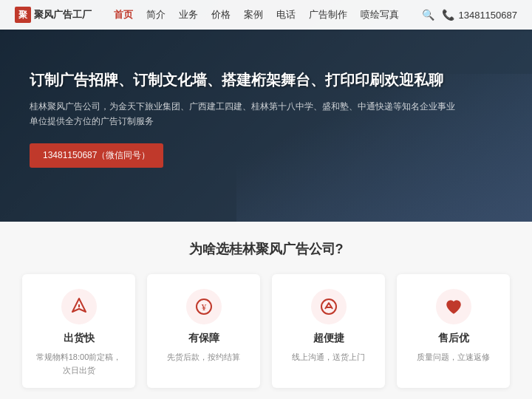 The image size is (532, 399). What do you see at coordinates (454, 307) in the screenshot?
I see `aftersales-icon` at bounding box center [454, 307].